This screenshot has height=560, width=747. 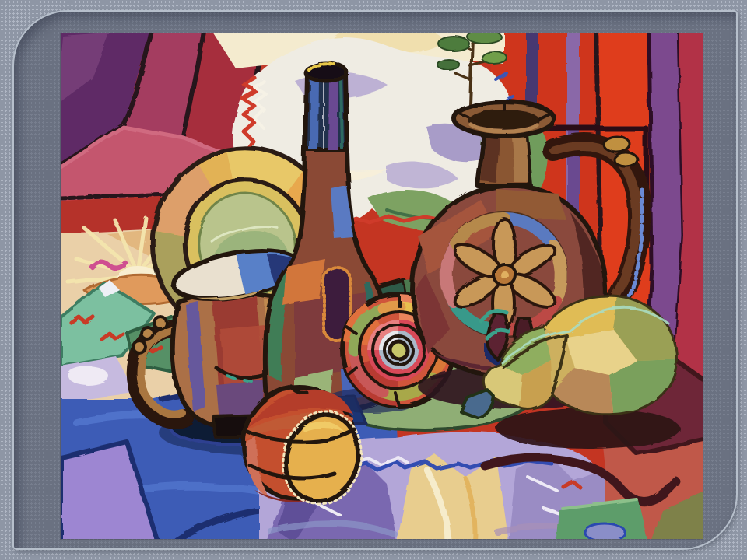 What do you see at coordinates (588, 429) in the screenshot?
I see `gourd-shadow` at bounding box center [588, 429].